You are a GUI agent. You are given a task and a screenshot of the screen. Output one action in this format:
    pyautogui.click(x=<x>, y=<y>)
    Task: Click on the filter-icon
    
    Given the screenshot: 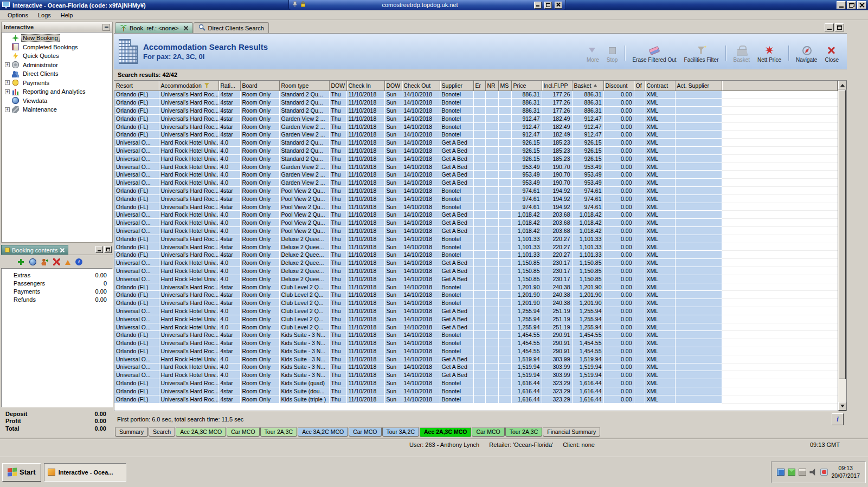 What is the action you would take?
    pyautogui.click(x=207, y=86)
    